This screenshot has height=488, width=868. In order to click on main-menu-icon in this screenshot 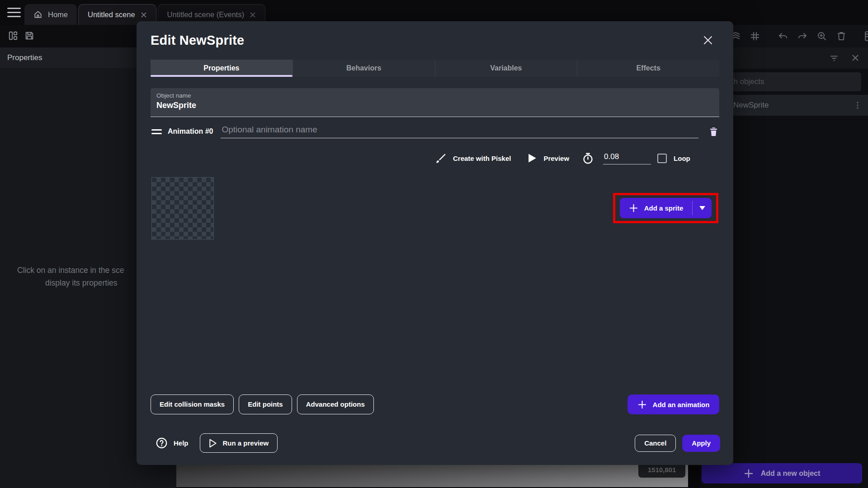, I will do `click(14, 13)`.